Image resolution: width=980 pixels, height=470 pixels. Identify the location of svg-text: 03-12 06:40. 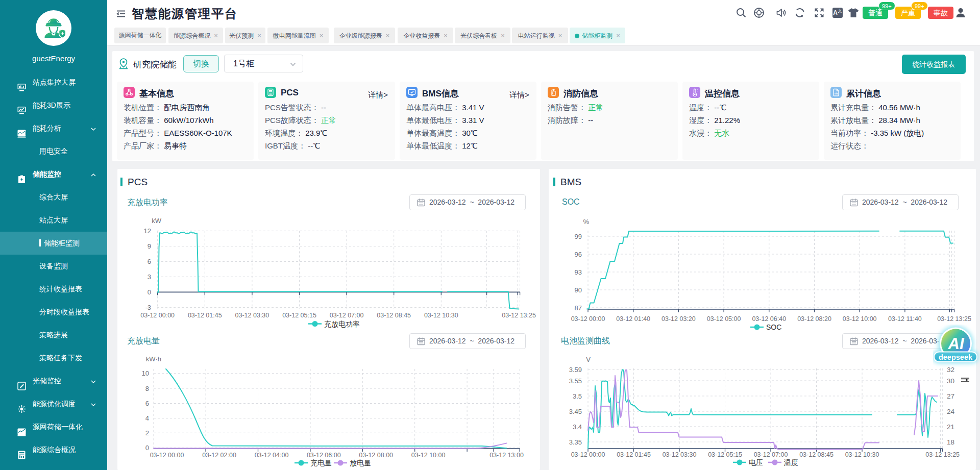
(769, 319).